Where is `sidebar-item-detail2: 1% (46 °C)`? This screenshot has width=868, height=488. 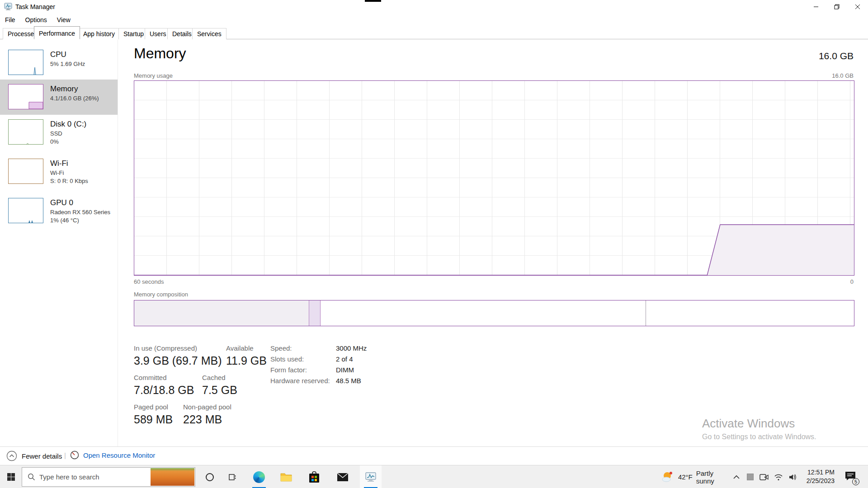 sidebar-item-detail2: 1% (46 °C) is located at coordinates (80, 221).